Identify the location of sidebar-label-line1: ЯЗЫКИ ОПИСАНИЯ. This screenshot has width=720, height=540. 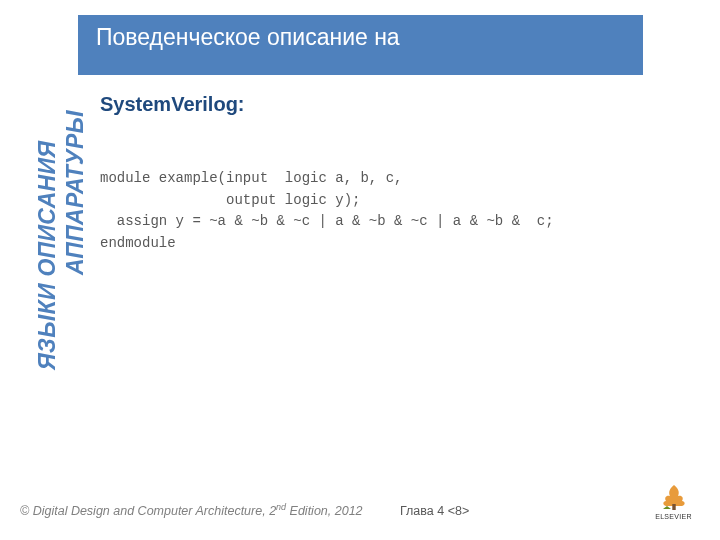
(48, 256).